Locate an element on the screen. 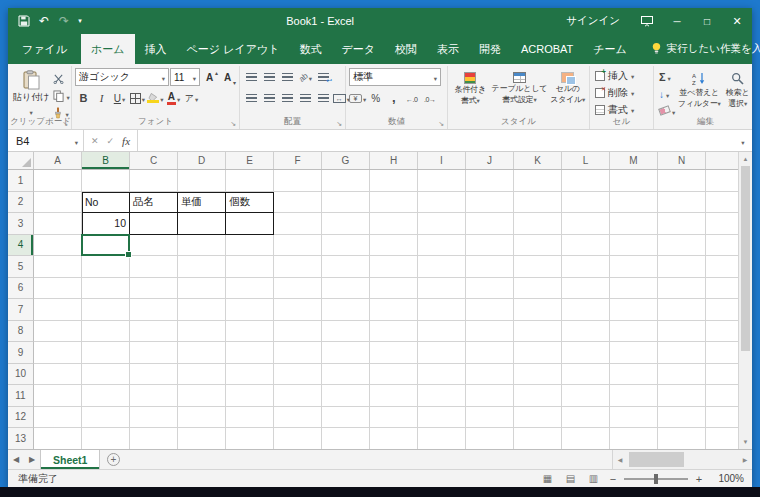 The height and width of the screenshot is (497, 760). zoom-slider is located at coordinates (656, 479).